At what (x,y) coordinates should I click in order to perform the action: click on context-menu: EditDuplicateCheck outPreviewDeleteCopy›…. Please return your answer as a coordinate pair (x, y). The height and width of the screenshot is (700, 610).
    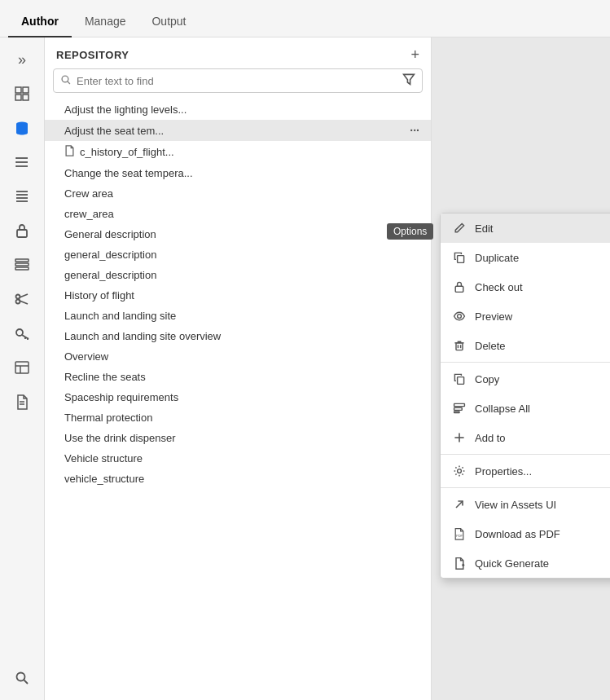
    Looking at the image, I should click on (524, 396).